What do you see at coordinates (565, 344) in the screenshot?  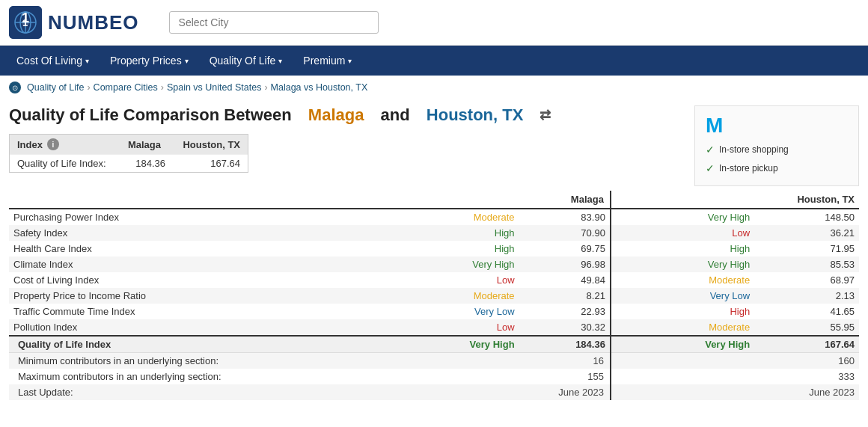 I see `summary-val-malaga: 184.36` at bounding box center [565, 344].